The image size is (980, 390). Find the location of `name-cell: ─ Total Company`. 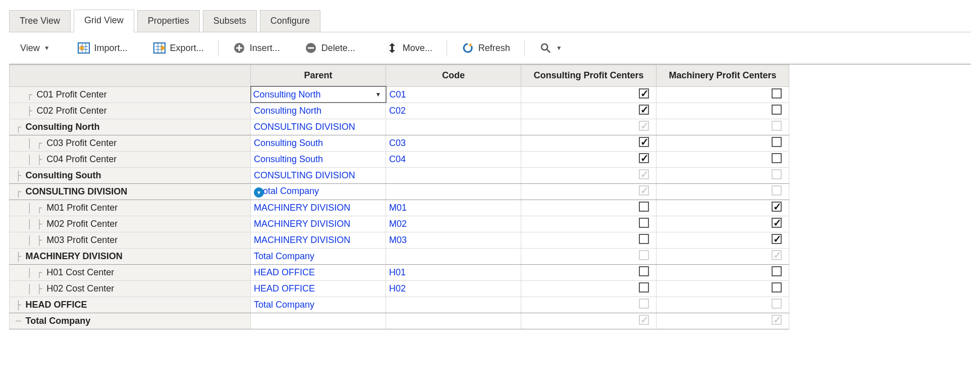

name-cell: ─ Total Company is located at coordinates (130, 321).